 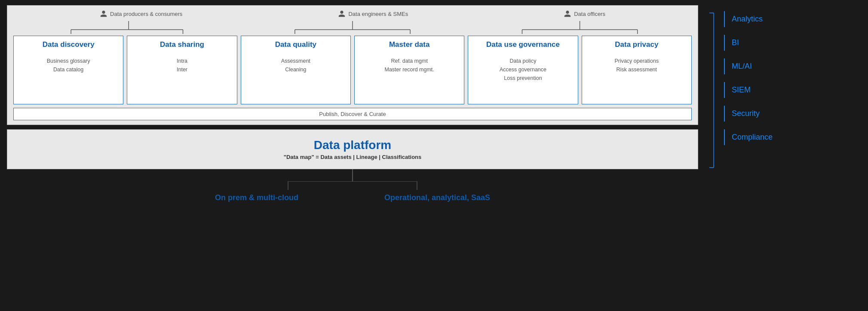 What do you see at coordinates (182, 70) in the screenshot?
I see `card-data-sharing: Data sharing IntraInter` at bounding box center [182, 70].